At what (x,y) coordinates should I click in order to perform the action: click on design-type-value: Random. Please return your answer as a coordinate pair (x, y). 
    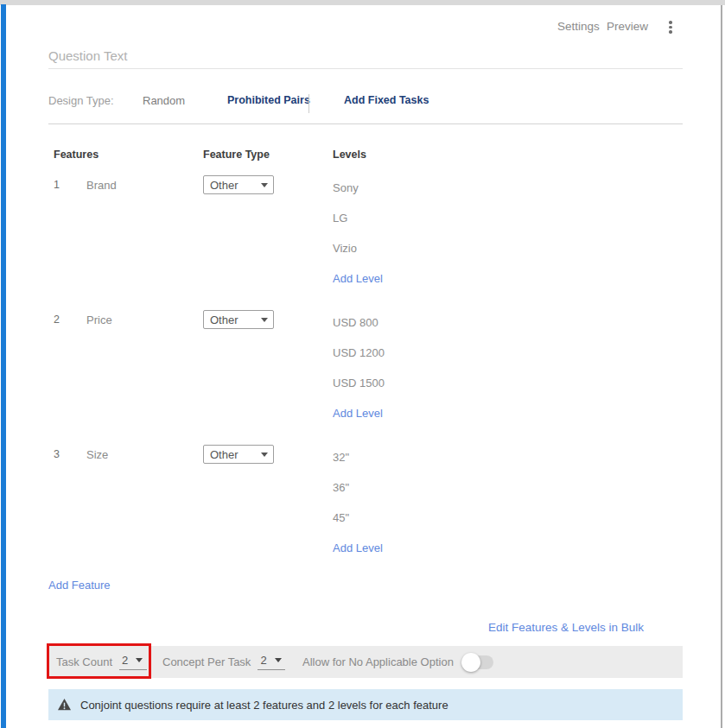
    Looking at the image, I should click on (164, 100).